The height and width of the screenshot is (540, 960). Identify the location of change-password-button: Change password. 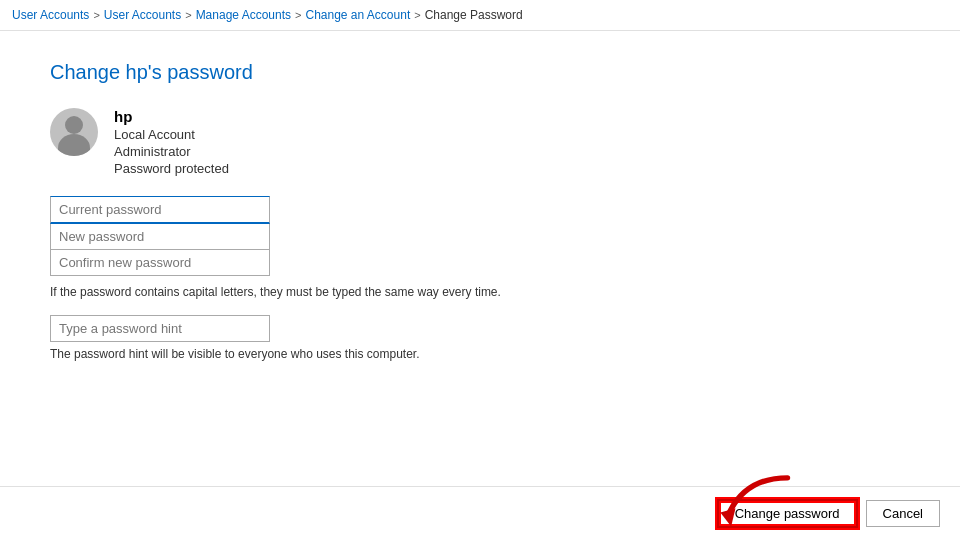
(788, 514).